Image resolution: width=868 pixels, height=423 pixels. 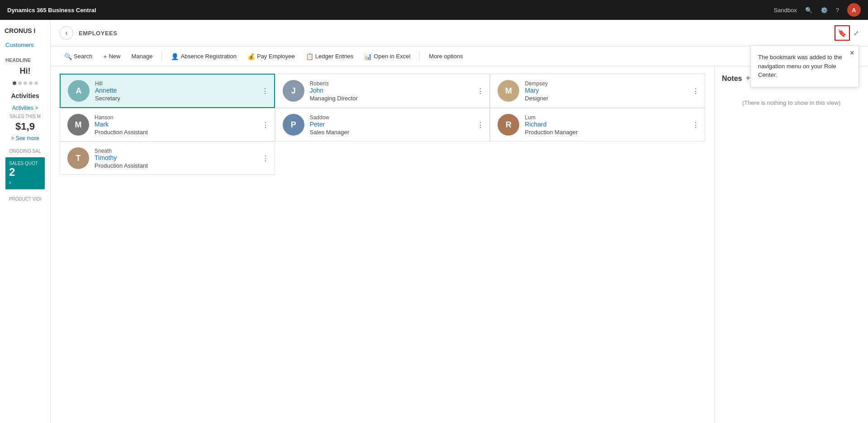 I want to click on absence-icon: 👤, so click(x=175, y=56).